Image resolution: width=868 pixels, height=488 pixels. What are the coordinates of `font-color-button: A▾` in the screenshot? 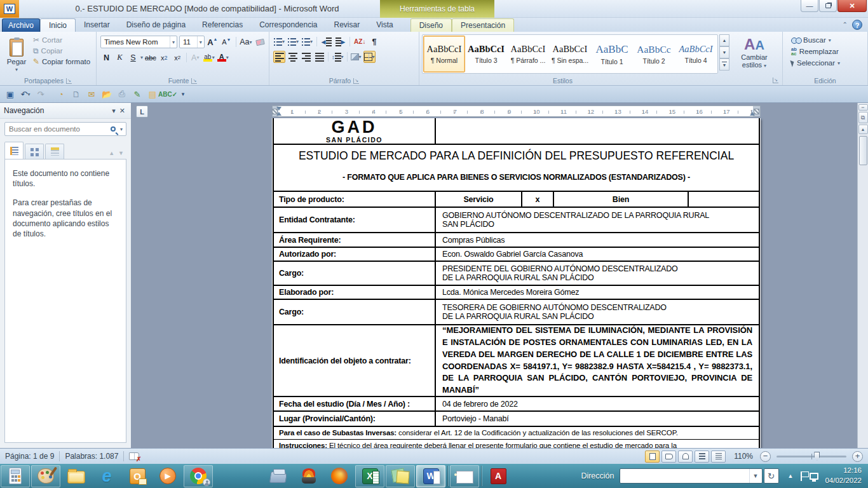 It's located at (223, 57).